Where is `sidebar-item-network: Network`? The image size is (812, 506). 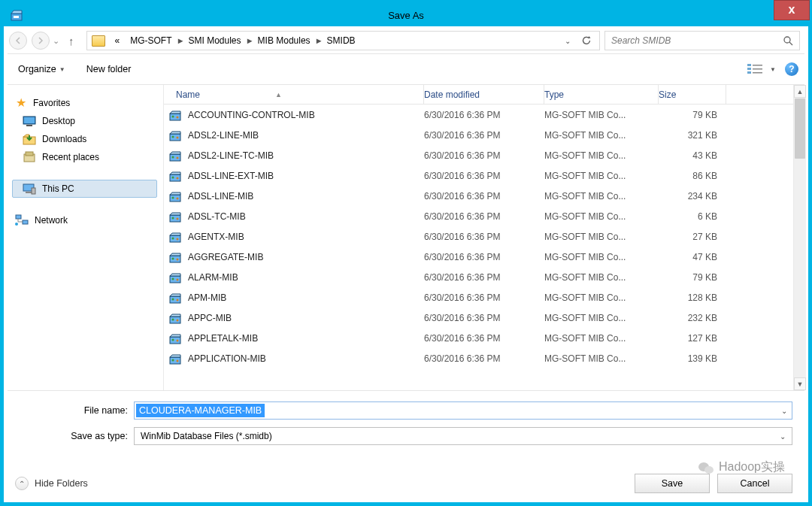
sidebar-item-network: Network is located at coordinates (84, 220).